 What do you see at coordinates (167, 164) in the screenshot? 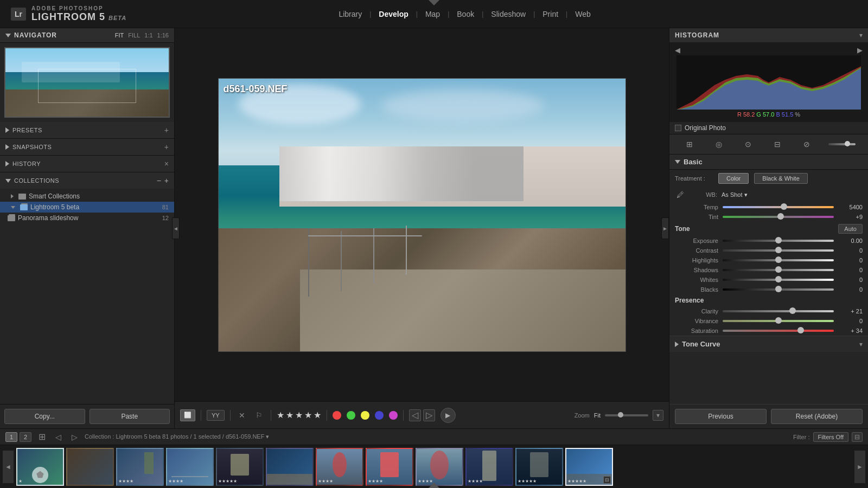
I see `history-close: ×` at bounding box center [167, 164].